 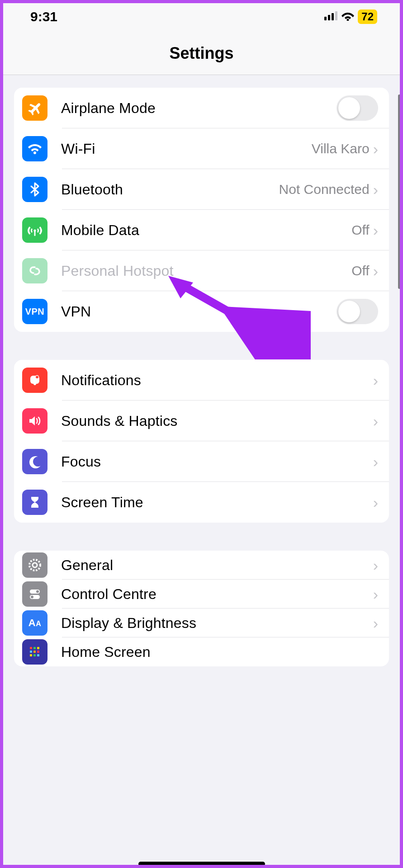 I want to click on page-title: Settings, so click(x=202, y=53).